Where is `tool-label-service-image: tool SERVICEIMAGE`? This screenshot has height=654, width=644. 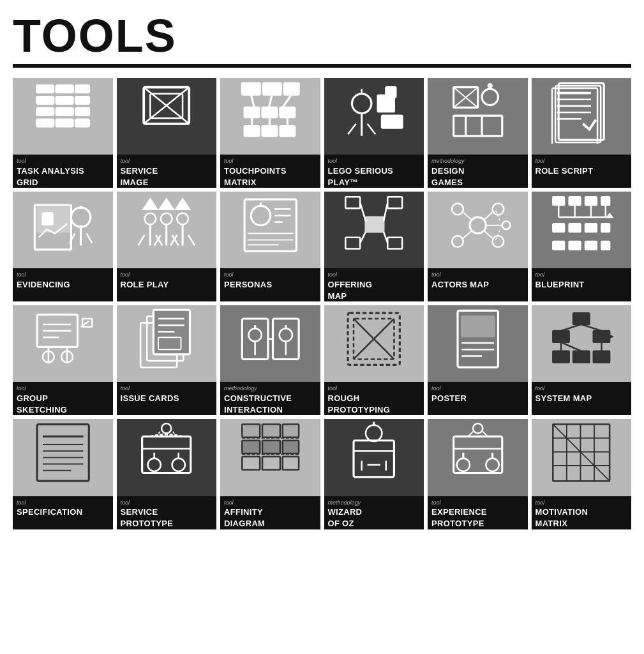 tool-label-service-image: tool SERVICEIMAGE is located at coordinates (167, 171).